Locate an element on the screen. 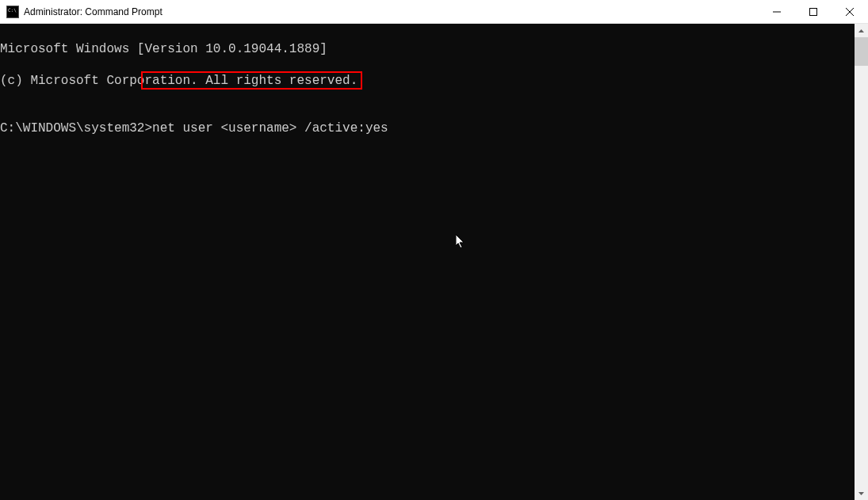  typed-command: net user <username> /active:yes is located at coordinates (270, 128).